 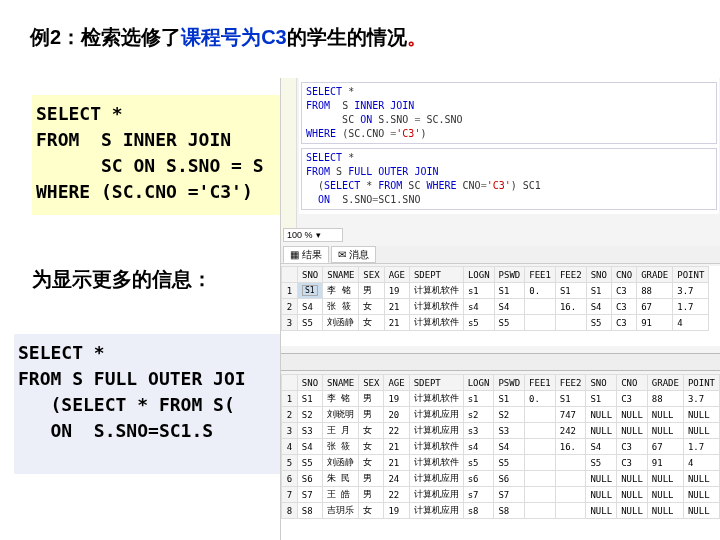 What do you see at coordinates (294, 254) in the screenshot?
I see `grid-icon: ▦` at bounding box center [294, 254].